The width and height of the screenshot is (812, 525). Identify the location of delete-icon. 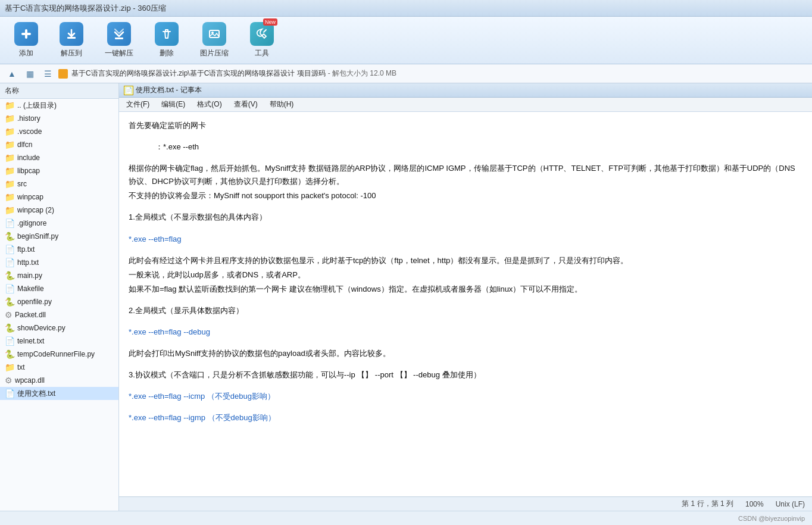
(167, 34).